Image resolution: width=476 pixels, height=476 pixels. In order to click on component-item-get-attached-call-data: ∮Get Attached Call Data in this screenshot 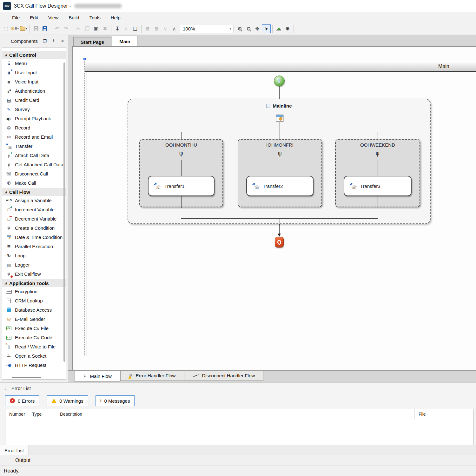, I will do `click(34, 164)`.